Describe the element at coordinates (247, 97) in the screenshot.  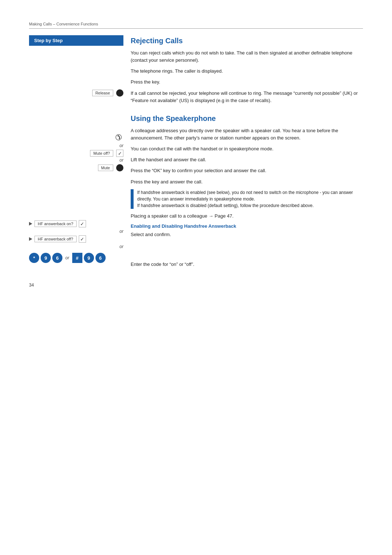
I see `rejecting-para3: If a call cannot be rejected, your telep…` at that location.